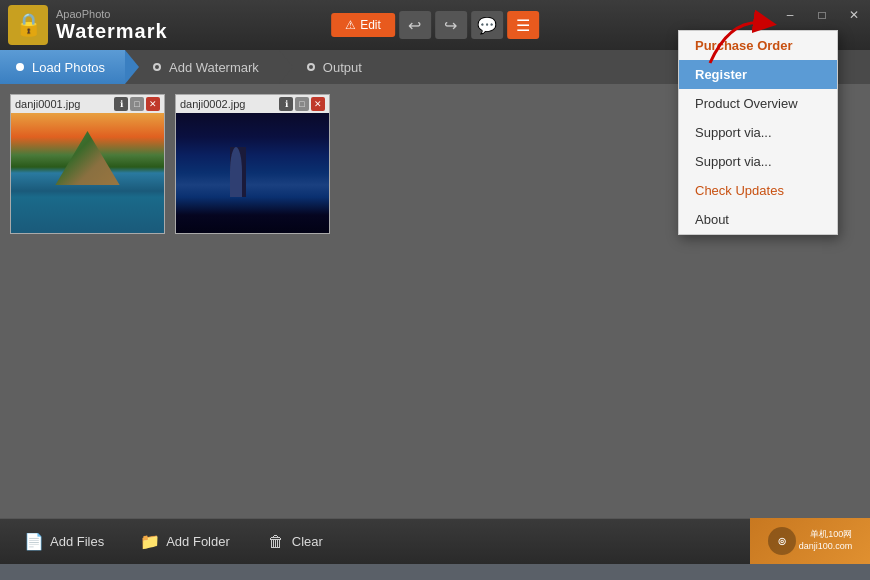  What do you see at coordinates (487, 26) in the screenshot?
I see `chat-icon: 💬` at bounding box center [487, 26].